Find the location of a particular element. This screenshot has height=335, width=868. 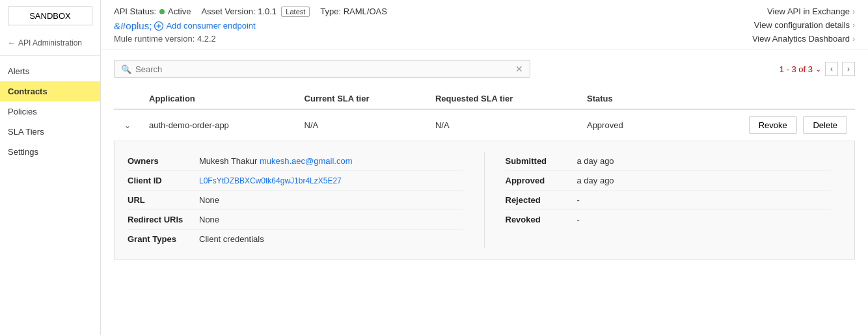

approved-row: Approved a day ago is located at coordinates (669, 181).